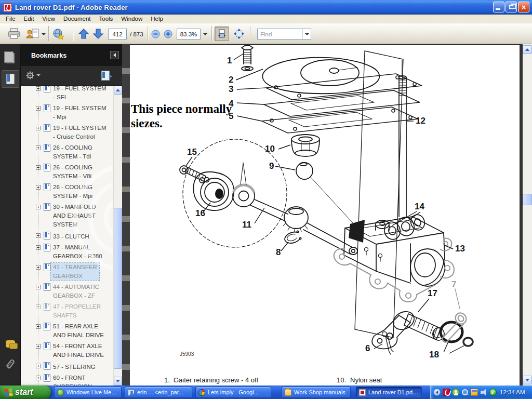  I want to click on bookmark-item: 30 - MANIFOLDAND EXHAUSTSYSTEM, so click(67, 216).